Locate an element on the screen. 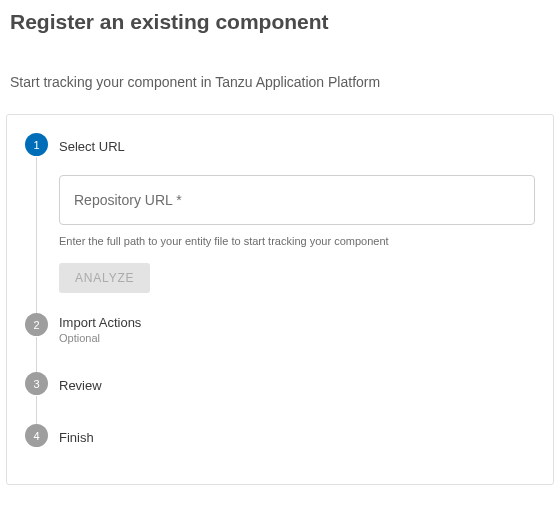  step-label: Finish is located at coordinates (297, 438).